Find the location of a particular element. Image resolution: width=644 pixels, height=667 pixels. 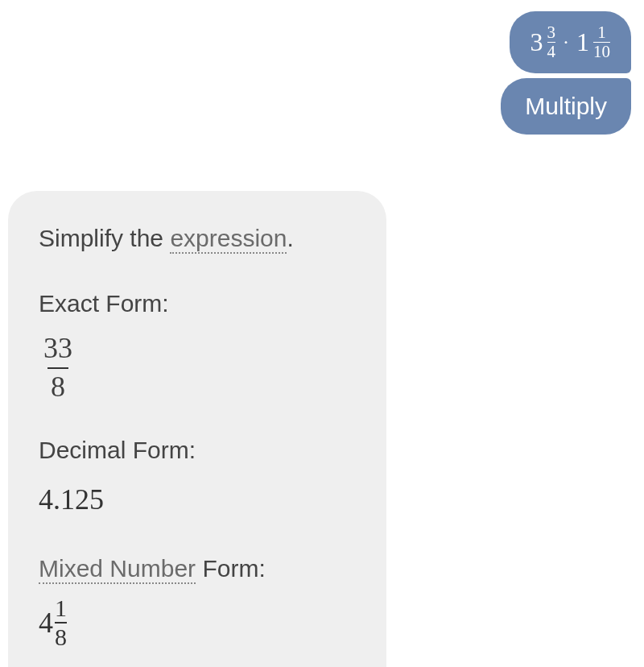

mixed-form-den: 8 is located at coordinates (61, 636).